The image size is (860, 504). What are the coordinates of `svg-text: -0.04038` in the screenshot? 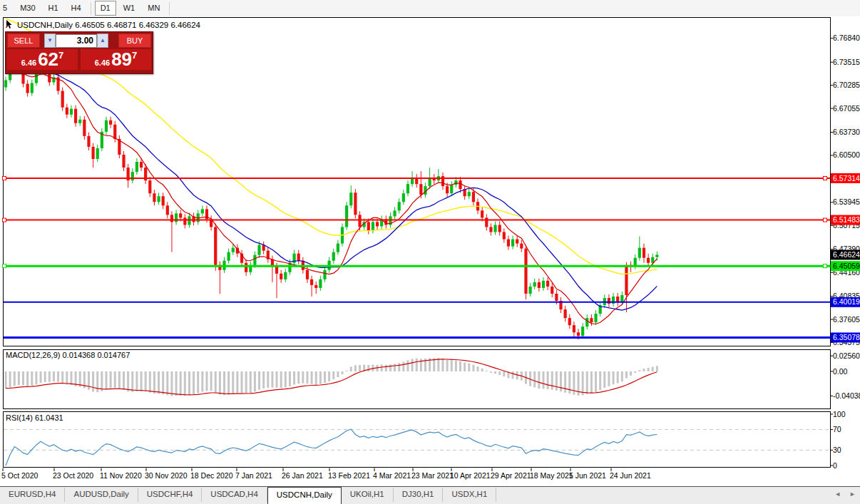 It's located at (846, 396).